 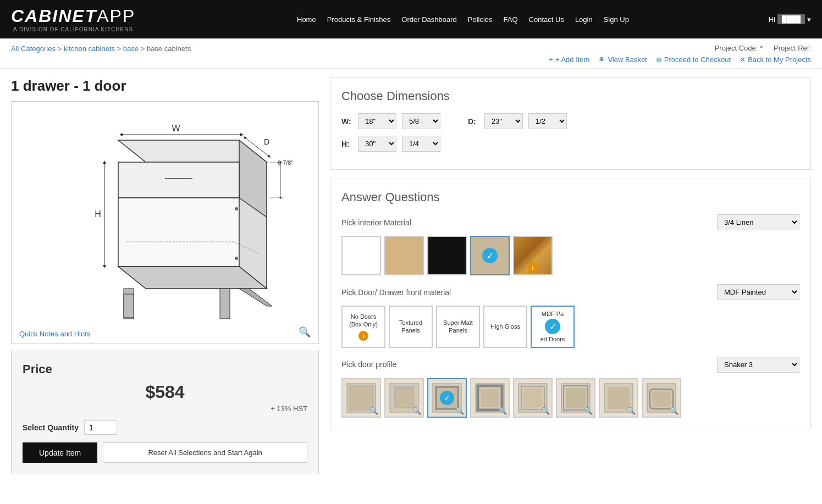 What do you see at coordinates (377, 144) in the screenshot?
I see `height-select: 30"32"34"36"` at bounding box center [377, 144].